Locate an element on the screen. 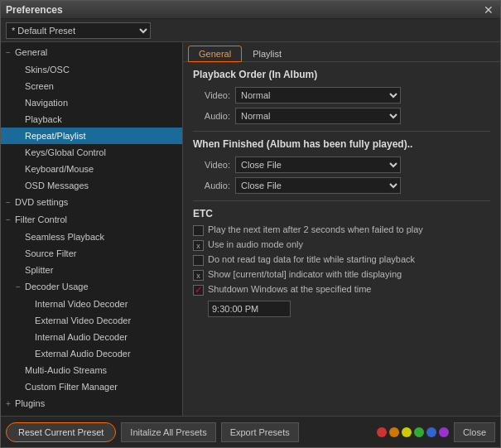 Image resolution: width=501 pixels, height=448 pixels. sidebar-item-label-decoder-usage: Decoder Usage is located at coordinates (56, 287).